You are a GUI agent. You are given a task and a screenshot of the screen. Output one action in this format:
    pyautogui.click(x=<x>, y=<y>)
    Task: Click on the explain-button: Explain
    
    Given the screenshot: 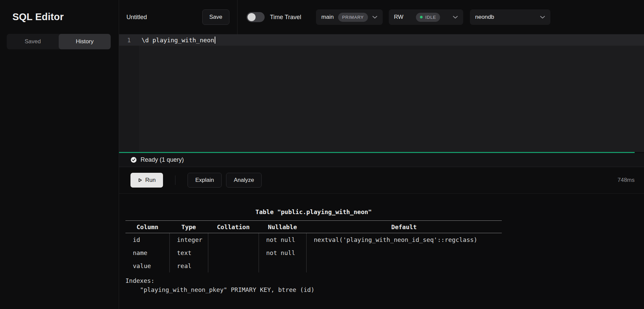 What is the action you would take?
    pyautogui.click(x=205, y=180)
    